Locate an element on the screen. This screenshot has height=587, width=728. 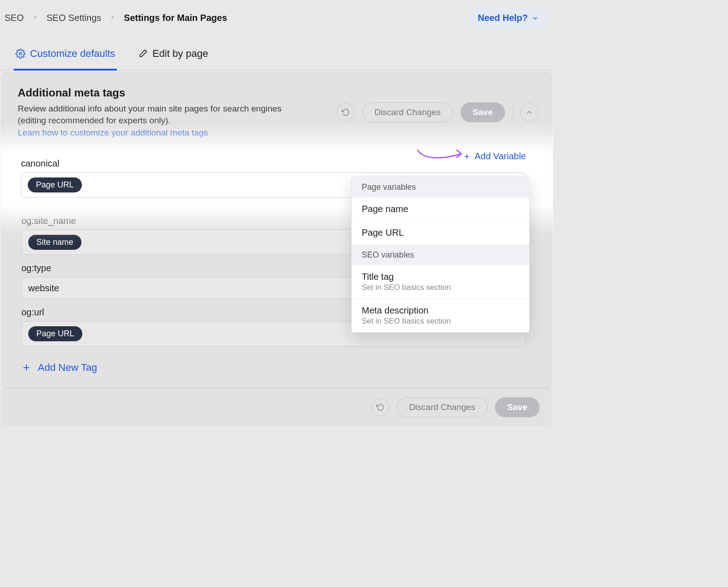
meta-row-canonical: Add Variable canonical Page URL Page var… is located at coordinates (277, 179).